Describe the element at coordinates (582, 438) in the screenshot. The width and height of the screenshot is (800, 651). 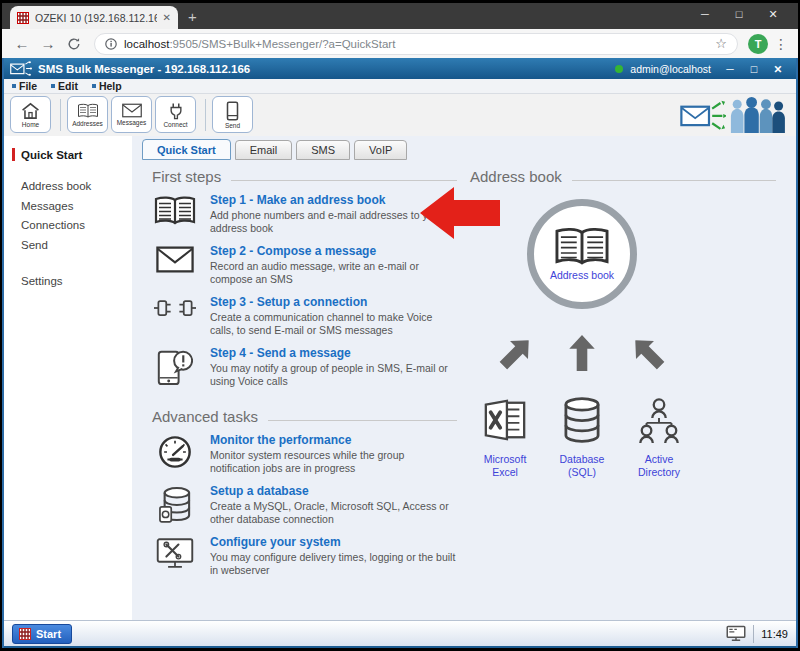
I see `source-database: Database (SQL)` at that location.